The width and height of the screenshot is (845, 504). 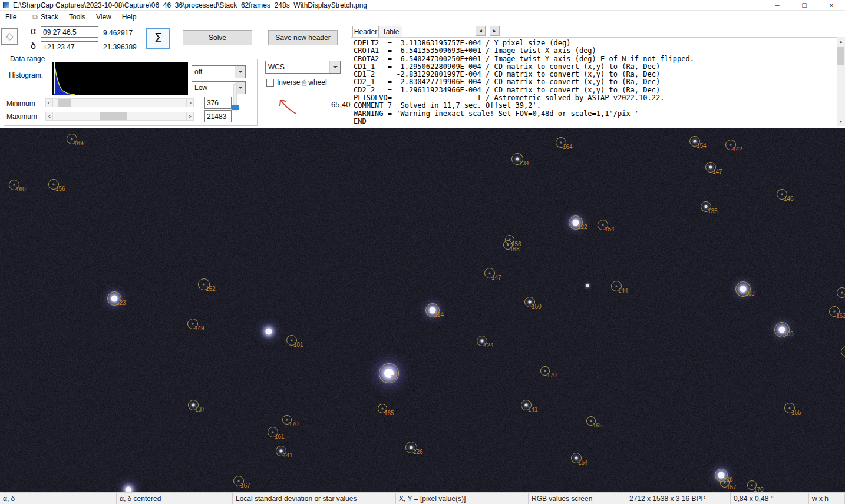 I want to click on status-section: 0,84 x 0,48 °, so click(x=770, y=498).